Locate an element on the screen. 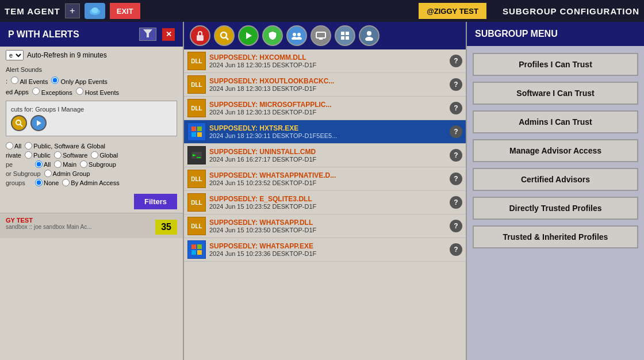  filter-icon-button is located at coordinates (148, 35).